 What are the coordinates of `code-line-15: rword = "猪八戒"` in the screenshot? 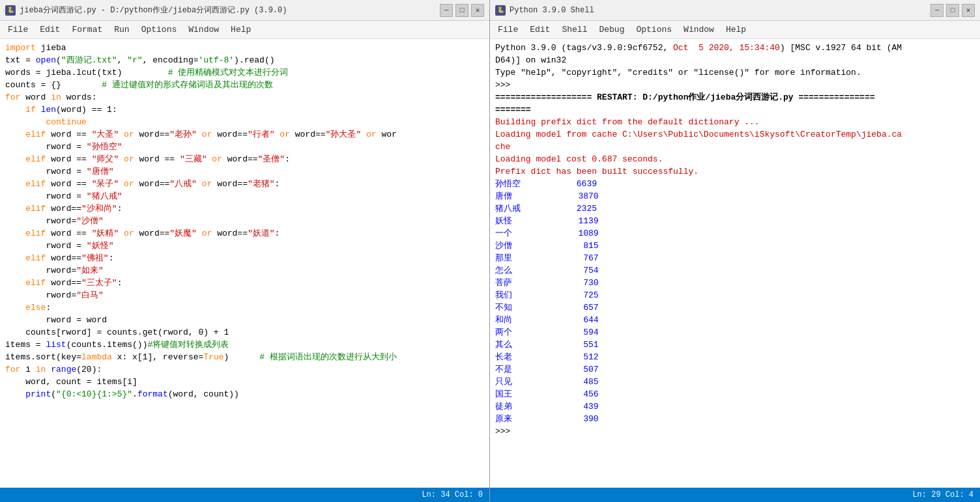 It's located at (245, 197).